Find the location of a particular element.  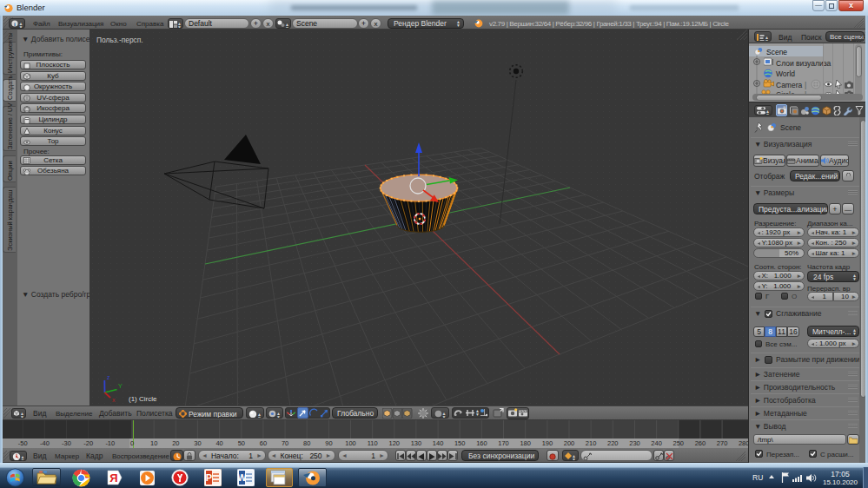

svg-text: z is located at coordinates (109, 377).